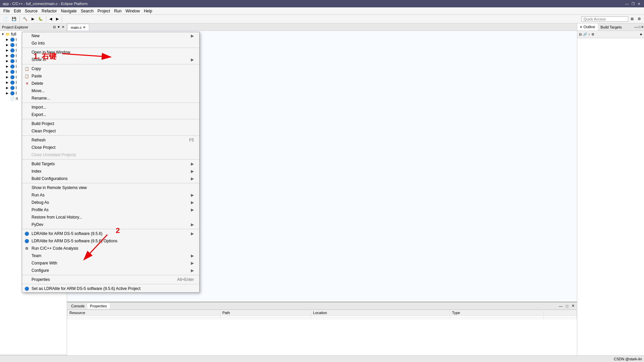 The width and height of the screenshot is (644, 362). What do you see at coordinates (111, 270) in the screenshot?
I see `ctx-configure: Configure ▶` at bounding box center [111, 270].